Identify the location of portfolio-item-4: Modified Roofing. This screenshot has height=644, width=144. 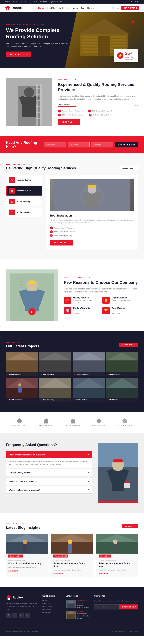
(122, 364).